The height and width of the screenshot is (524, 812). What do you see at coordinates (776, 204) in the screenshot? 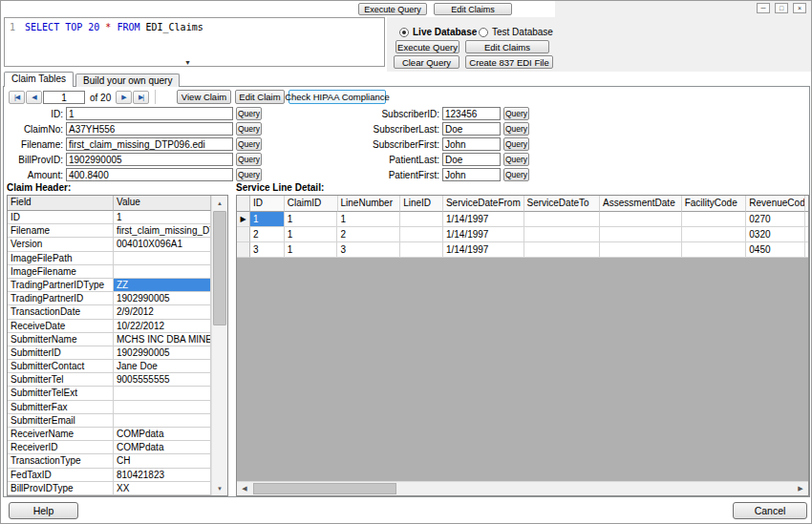
I see `column-header-revenuecode: RevenueCode` at bounding box center [776, 204].